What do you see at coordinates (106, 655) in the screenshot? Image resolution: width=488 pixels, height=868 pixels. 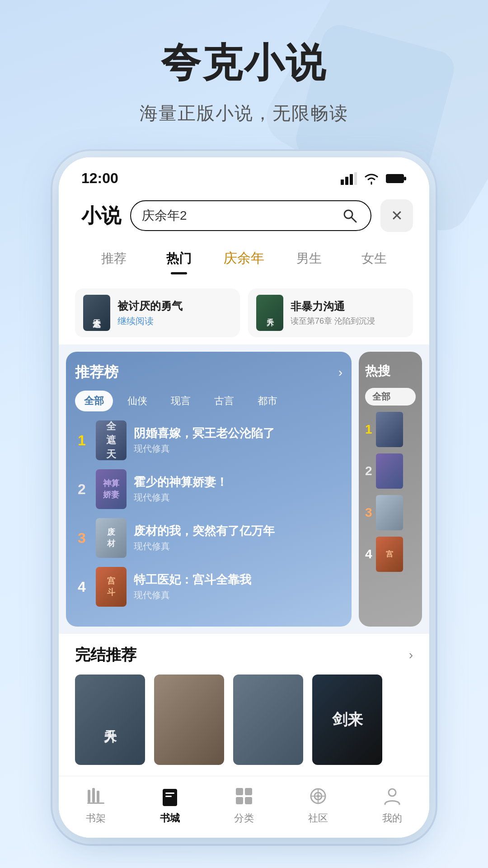 I see `completed-title: 完结推荐` at bounding box center [106, 655].